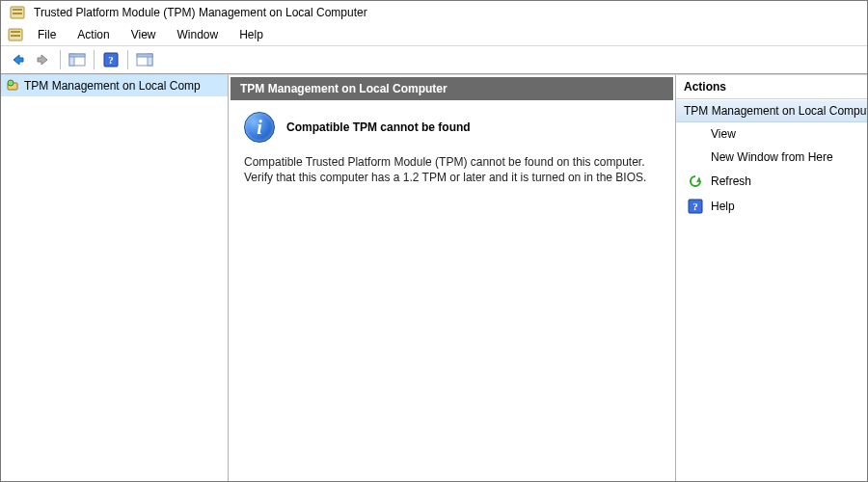  I want to click on alert-body-text: Compatible Trusted Platform Module (TPM)…, so click(451, 170).